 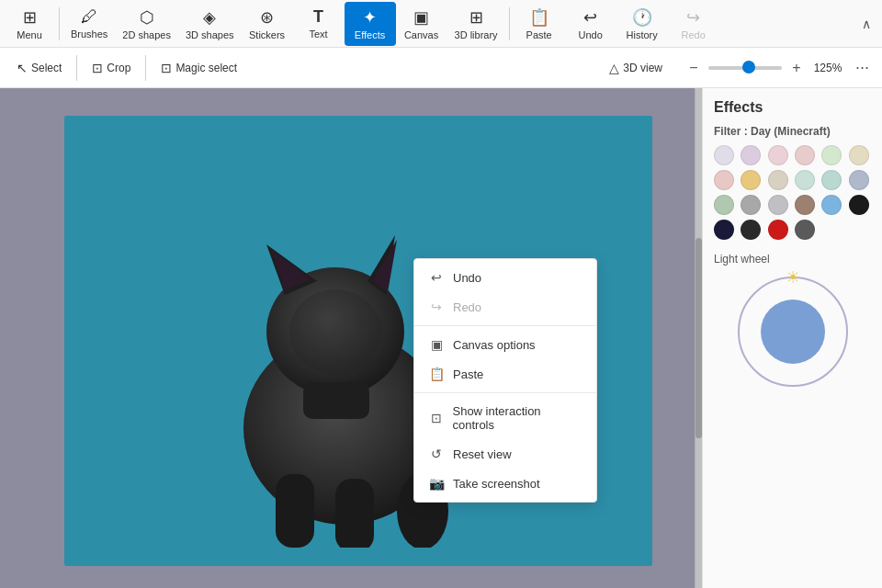 What do you see at coordinates (792, 131) in the screenshot?
I see `filter-label: Filter : Day (Minecraft)` at bounding box center [792, 131].